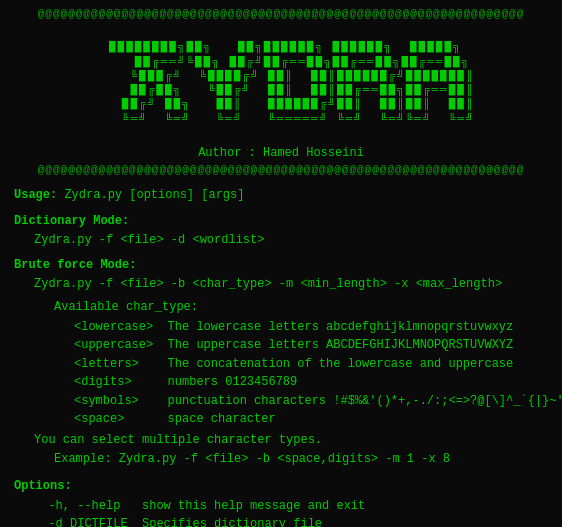 This screenshot has height=527, width=562. Describe the element at coordinates (281, 222) in the screenshot. I see `dict-mode-label: Dictionary Mode:` at that location.